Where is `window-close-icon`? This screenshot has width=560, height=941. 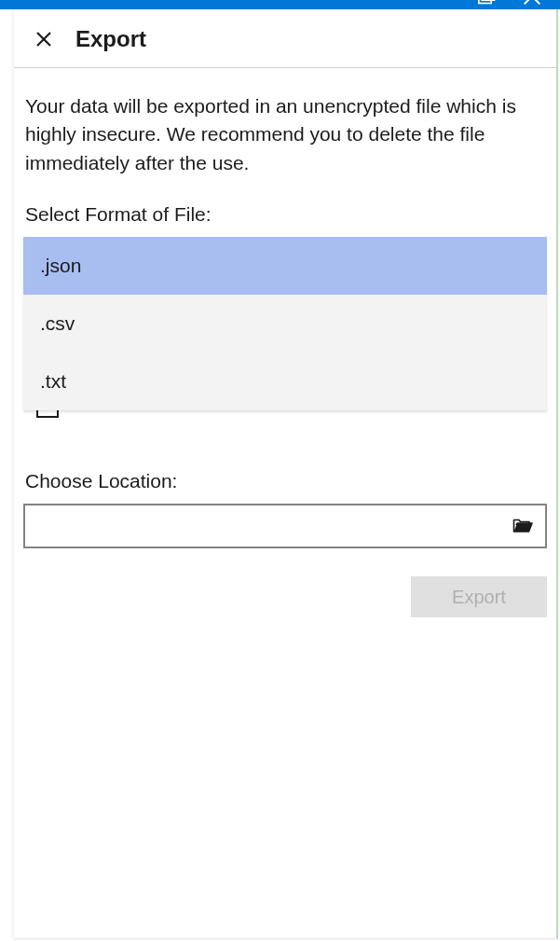 window-close-icon is located at coordinates (532, 3).